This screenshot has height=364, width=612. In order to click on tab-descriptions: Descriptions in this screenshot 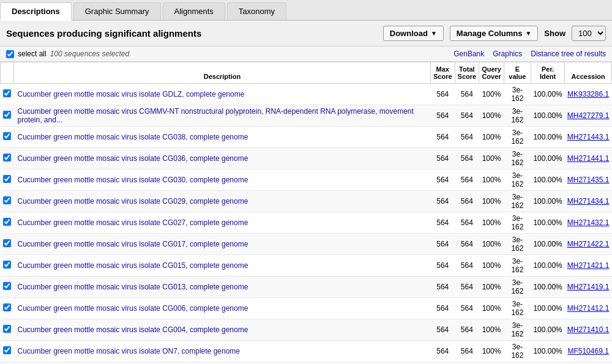, I will do `click(35, 12)`.